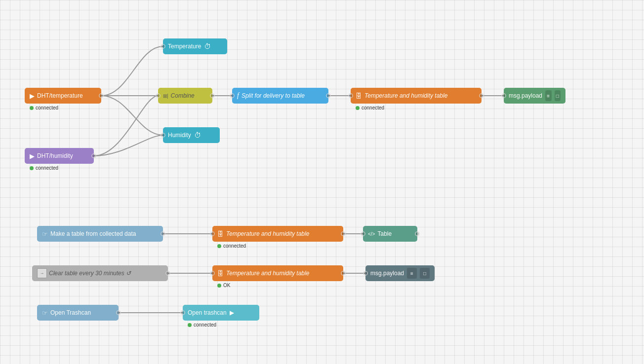  Describe the element at coordinates (166, 96) in the screenshot. I see `node-icon: ⊞|` at that location.